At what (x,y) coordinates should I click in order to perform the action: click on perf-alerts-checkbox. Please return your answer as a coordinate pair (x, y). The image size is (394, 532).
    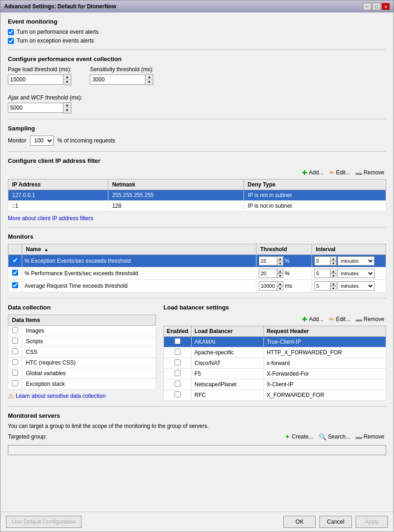
    Looking at the image, I should click on (11, 32).